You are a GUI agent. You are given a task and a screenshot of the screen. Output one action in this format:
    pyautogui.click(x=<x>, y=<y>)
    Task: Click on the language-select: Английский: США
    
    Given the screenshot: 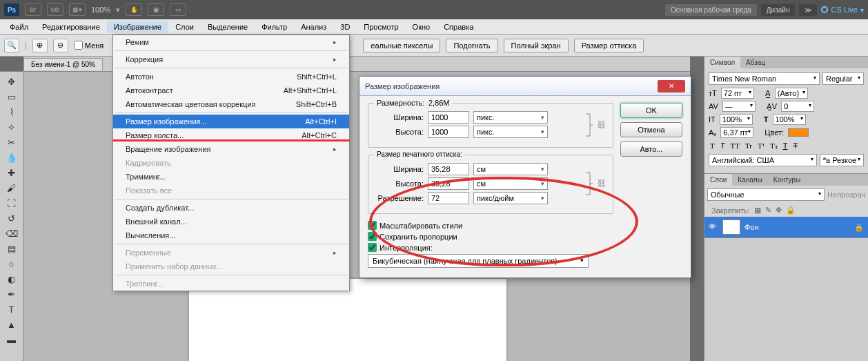 What is the action you would take?
    pyautogui.click(x=763, y=160)
    